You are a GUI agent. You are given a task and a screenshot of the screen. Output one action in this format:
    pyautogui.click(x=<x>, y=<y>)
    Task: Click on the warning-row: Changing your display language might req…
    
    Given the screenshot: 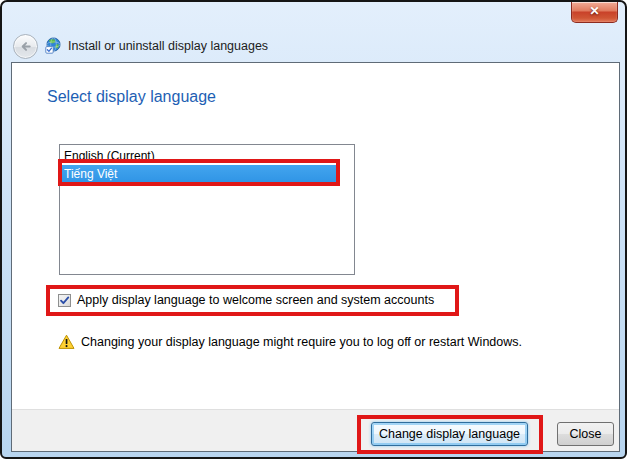 What is the action you would take?
    pyautogui.click(x=290, y=342)
    